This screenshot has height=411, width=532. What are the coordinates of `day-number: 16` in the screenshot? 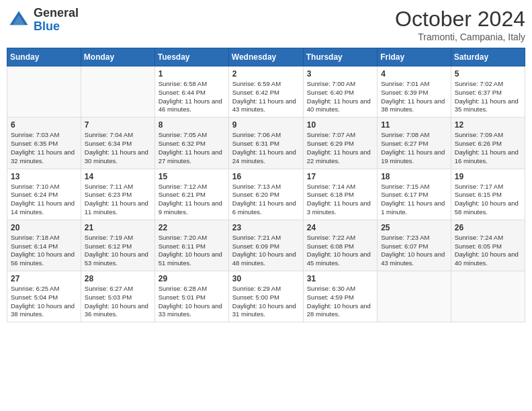 It's located at (266, 177).